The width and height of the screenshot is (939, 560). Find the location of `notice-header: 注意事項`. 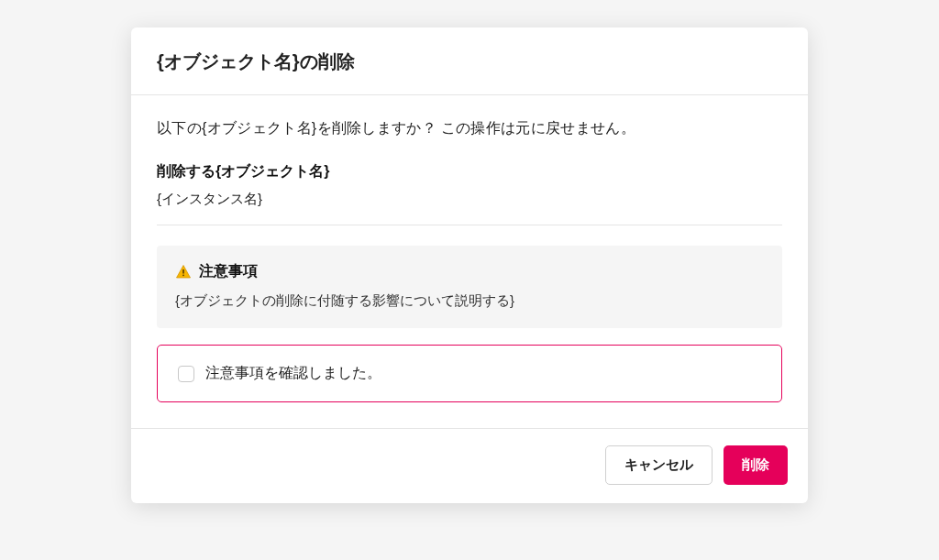

notice-header: 注意事項 is located at coordinates (470, 271).